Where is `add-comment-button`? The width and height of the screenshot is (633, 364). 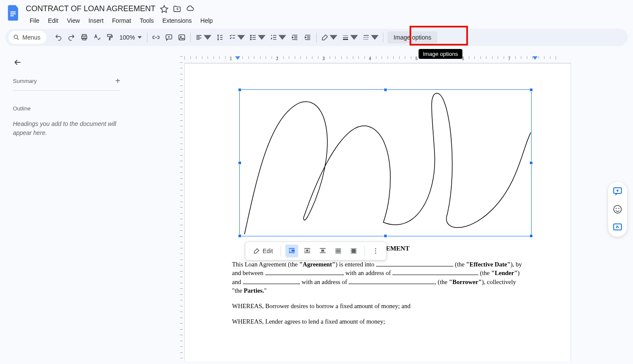
add-comment-button is located at coordinates (169, 37).